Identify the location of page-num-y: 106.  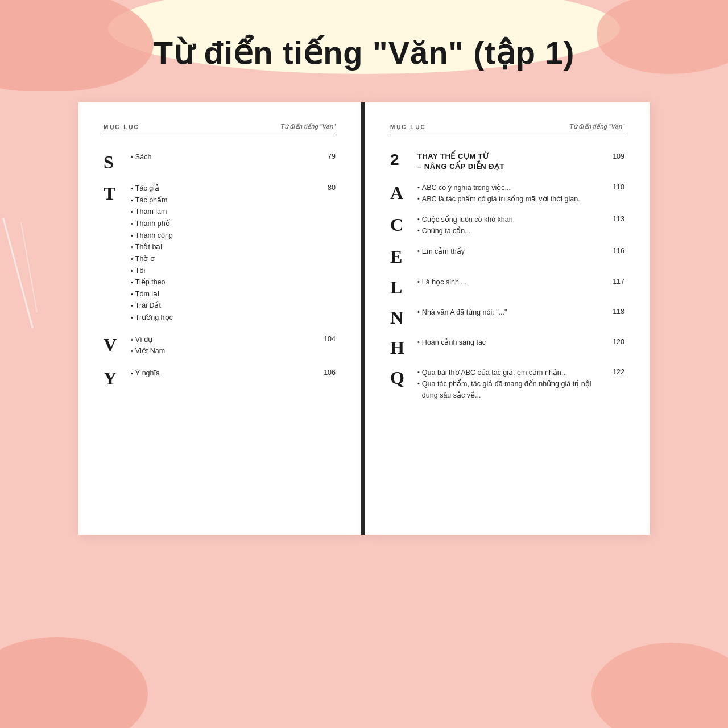
(330, 373).